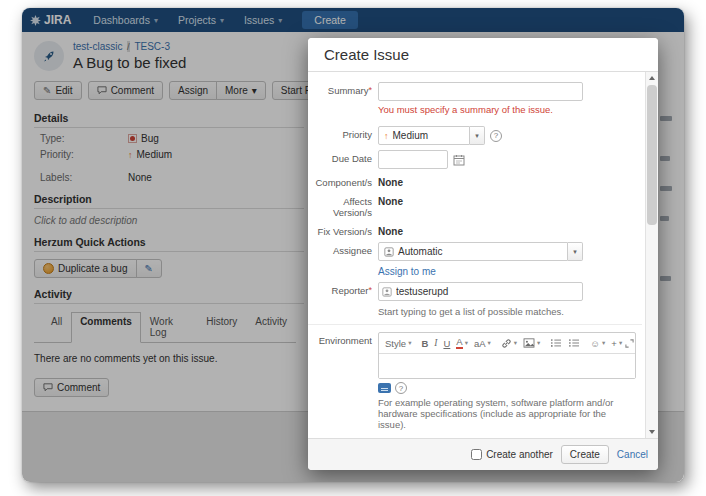 The width and height of the screenshot is (706, 496). I want to click on modal-scrollbar, so click(652, 255).